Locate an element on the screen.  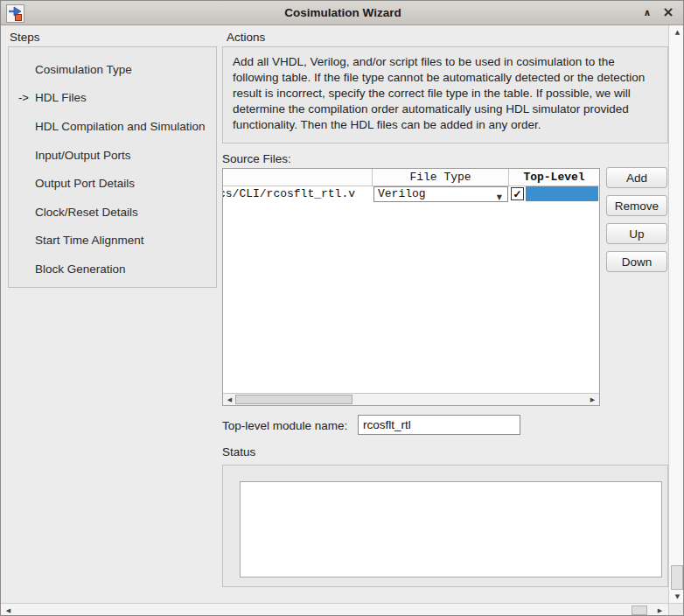
top-level-checkbox: ✓ is located at coordinates (518, 194).